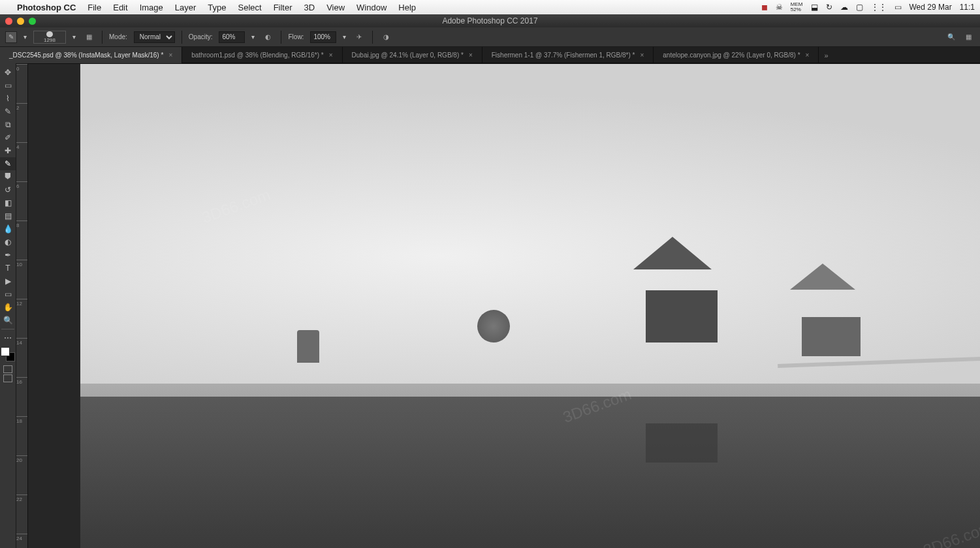 The width and height of the screenshot is (980, 548). Describe the element at coordinates (829, 7) in the screenshot. I see `sync-icon: ↻` at that location.